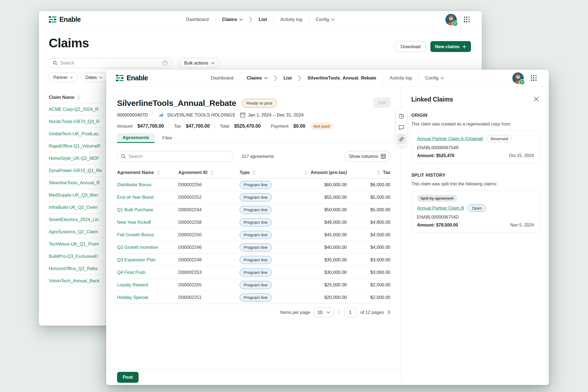 This screenshot has height=392, width=588. I want to click on agreement-type-badge: Program line, so click(256, 197).